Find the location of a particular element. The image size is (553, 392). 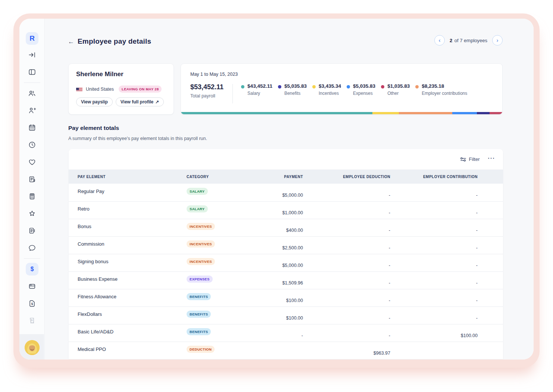

next-employee-button: › is located at coordinates (497, 40).